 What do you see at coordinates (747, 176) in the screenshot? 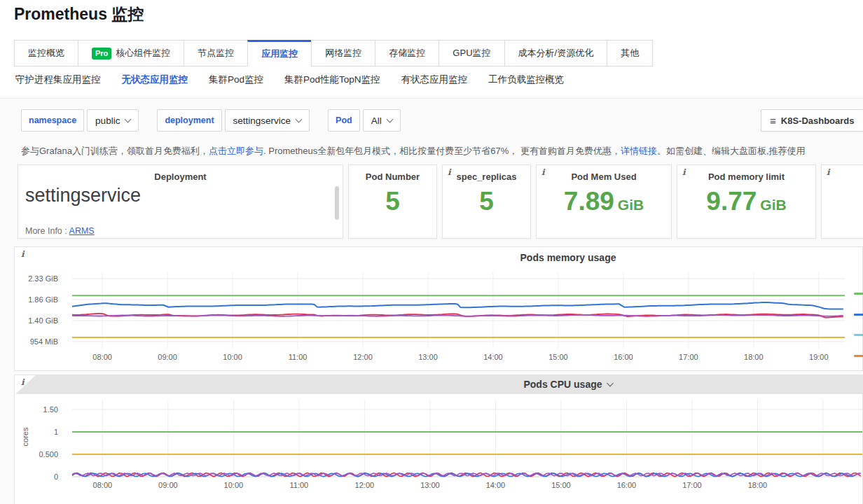
I see `stat-title-pod-memory-limit: Pod memory limit` at bounding box center [747, 176].